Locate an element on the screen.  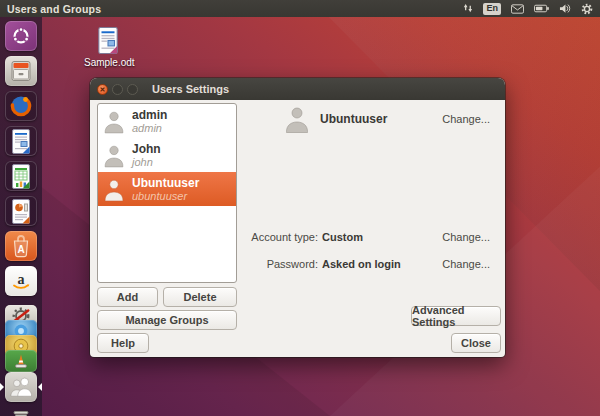
amazon-icon: a is located at coordinates (21, 281).